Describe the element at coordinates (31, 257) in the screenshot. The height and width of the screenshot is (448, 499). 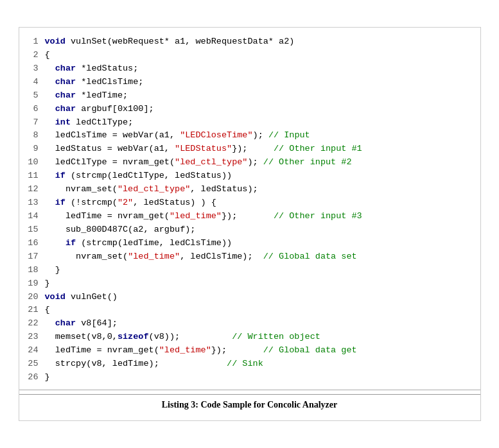
I see `line-number: 17` at that location.